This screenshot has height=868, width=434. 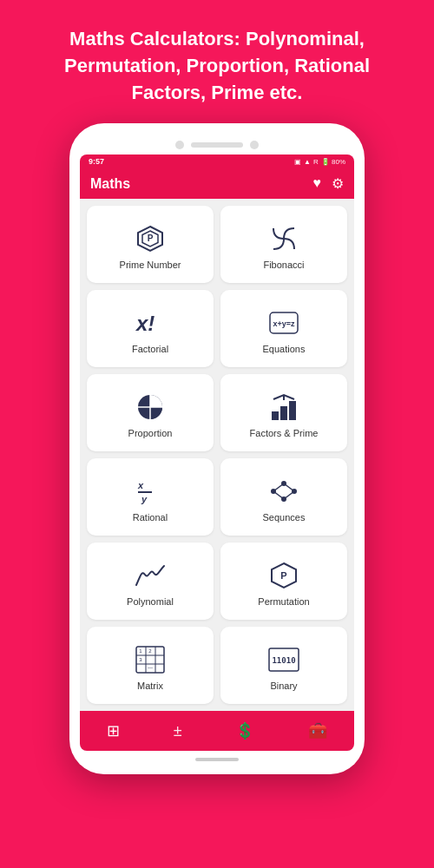 What do you see at coordinates (285, 433) in the screenshot?
I see `factors-prime-label: Factors & Prime` at bounding box center [285, 433].